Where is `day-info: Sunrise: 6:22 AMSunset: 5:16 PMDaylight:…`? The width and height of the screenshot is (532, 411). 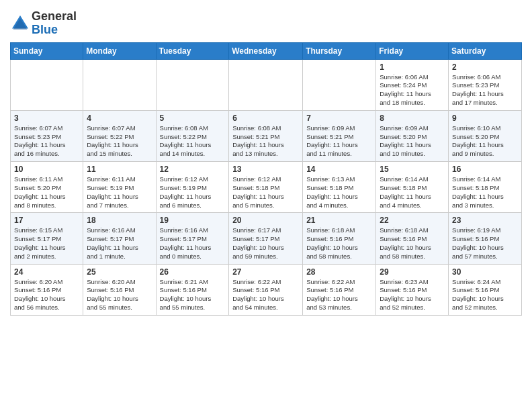
day-info: Sunrise: 6:22 AMSunset: 5:16 PMDaylight:… is located at coordinates (266, 295).